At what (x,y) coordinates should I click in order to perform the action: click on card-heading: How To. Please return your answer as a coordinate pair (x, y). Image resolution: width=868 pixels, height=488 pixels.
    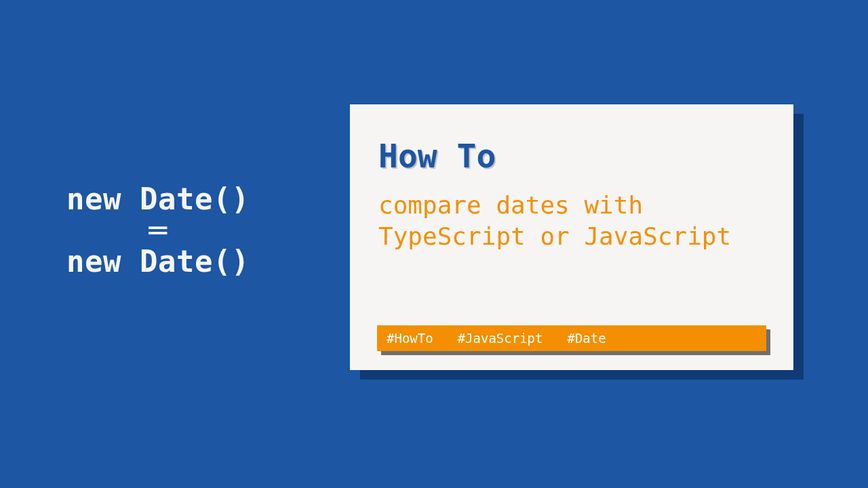
    Looking at the image, I should click on (572, 156).